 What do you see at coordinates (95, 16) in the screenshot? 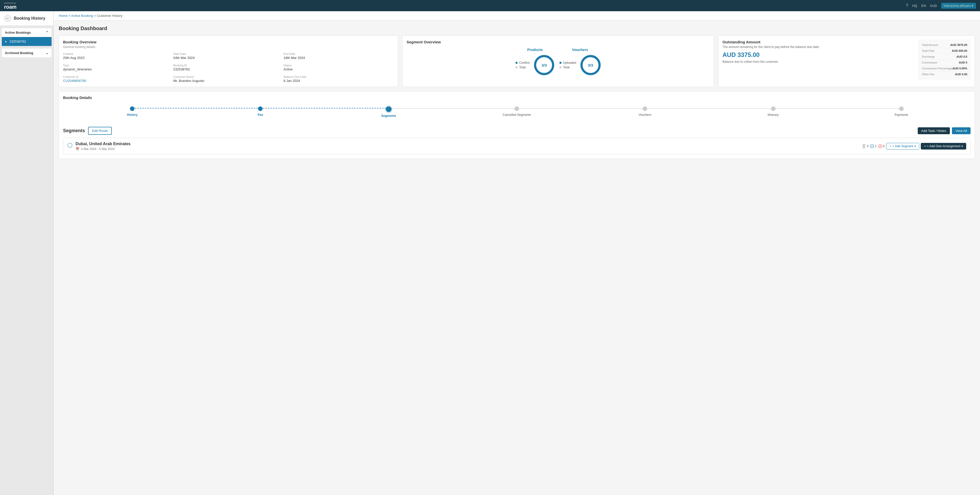
I see `breadcrumb-sep2: >` at bounding box center [95, 16].